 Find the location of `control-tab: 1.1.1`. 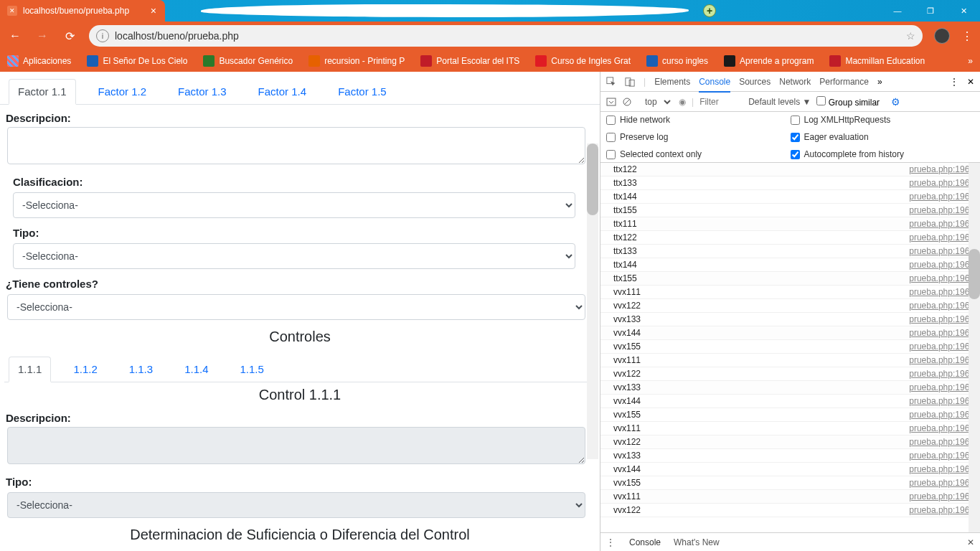

control-tab: 1.1.1 is located at coordinates (30, 369).